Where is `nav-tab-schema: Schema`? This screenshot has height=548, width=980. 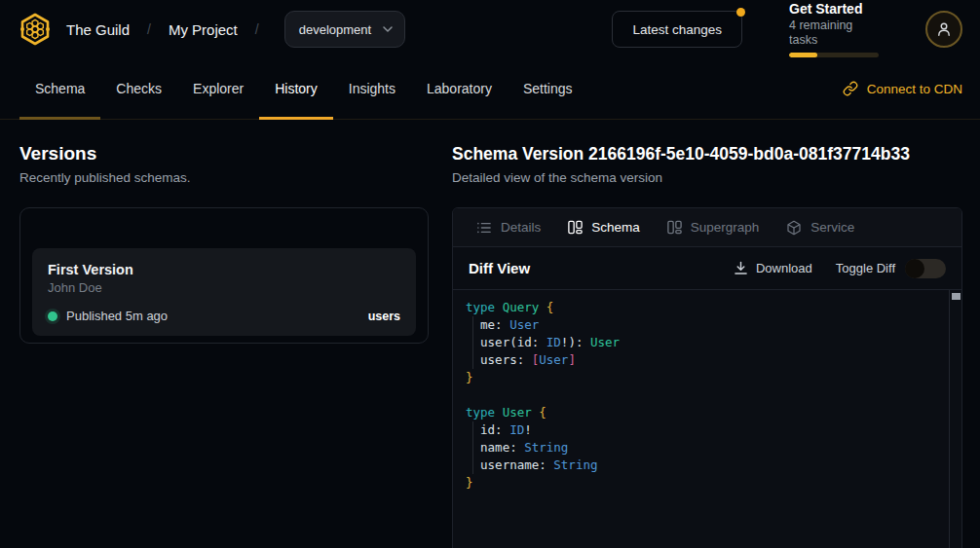
nav-tab-schema: Schema is located at coordinates (60, 89).